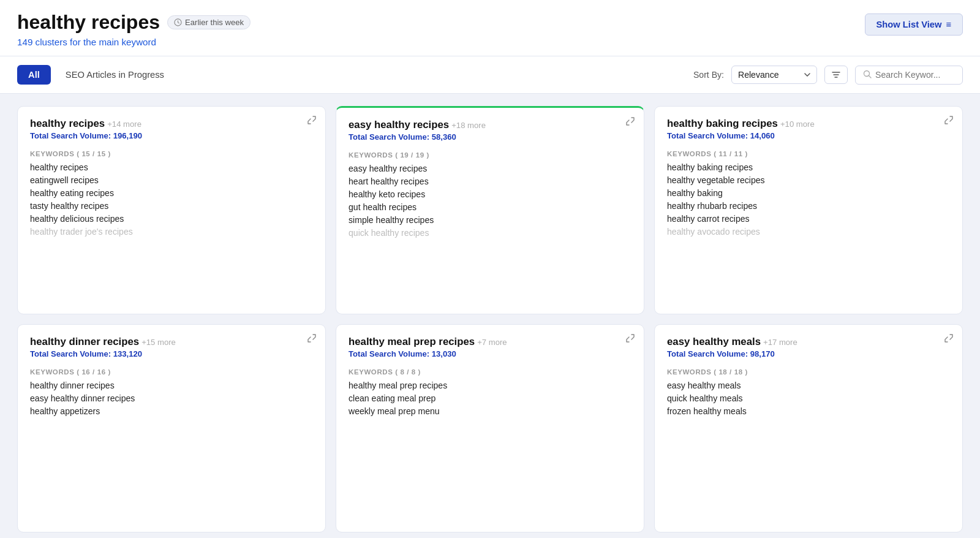 Image resolution: width=980 pixels, height=538 pixels. What do you see at coordinates (809, 354) in the screenshot?
I see `card-volume: Total Search Volume: 98,170` at bounding box center [809, 354].